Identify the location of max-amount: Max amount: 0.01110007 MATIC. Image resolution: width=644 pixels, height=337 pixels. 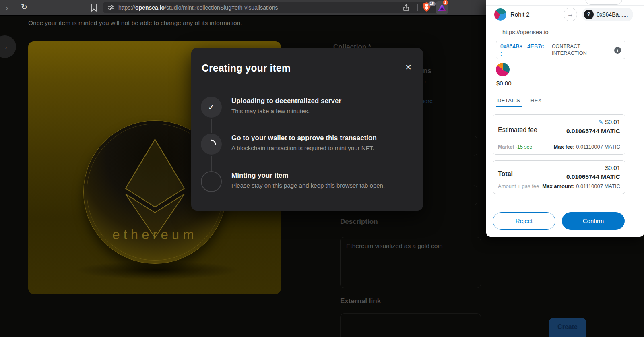
(581, 186).